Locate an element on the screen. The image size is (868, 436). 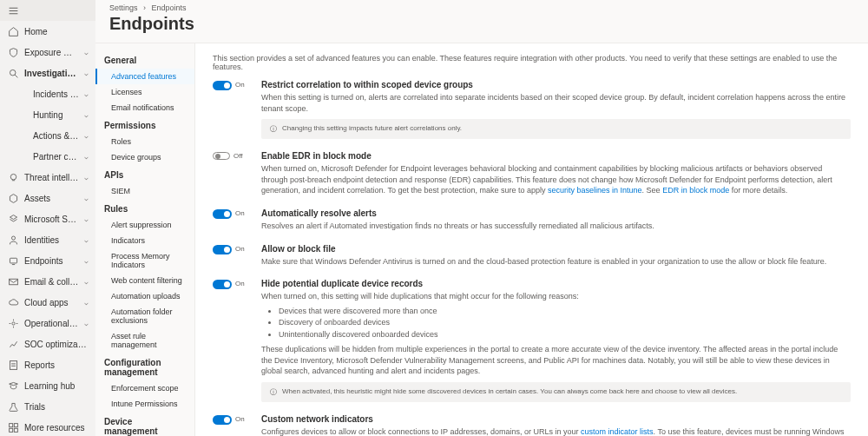
settings-nav-item-enforcement-scope: Enforcement scope is located at coordinates (145, 388).